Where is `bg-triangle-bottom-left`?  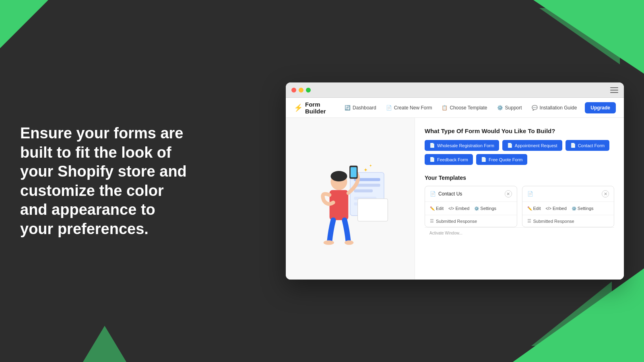 bg-triangle-bottom-left is located at coordinates (105, 344).